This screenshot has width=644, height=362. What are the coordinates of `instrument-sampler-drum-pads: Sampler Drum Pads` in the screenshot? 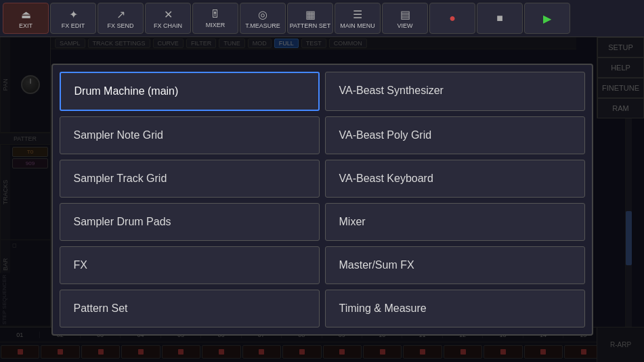 It's located at (190, 222).